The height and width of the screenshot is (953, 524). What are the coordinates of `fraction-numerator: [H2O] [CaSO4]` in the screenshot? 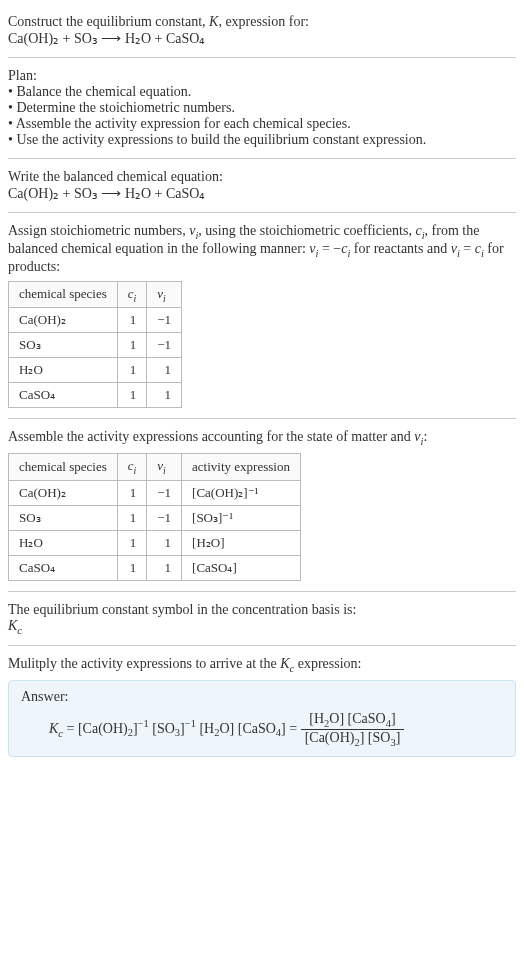 It's located at (353, 720).